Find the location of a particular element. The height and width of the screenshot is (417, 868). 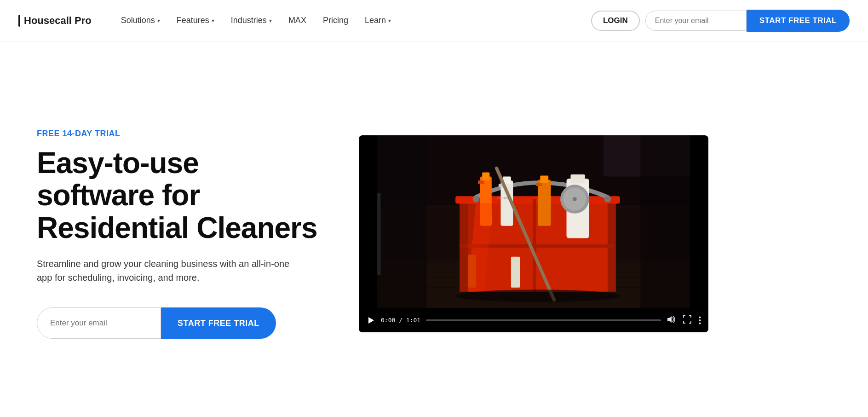

video-right-controls is located at coordinates (684, 320).